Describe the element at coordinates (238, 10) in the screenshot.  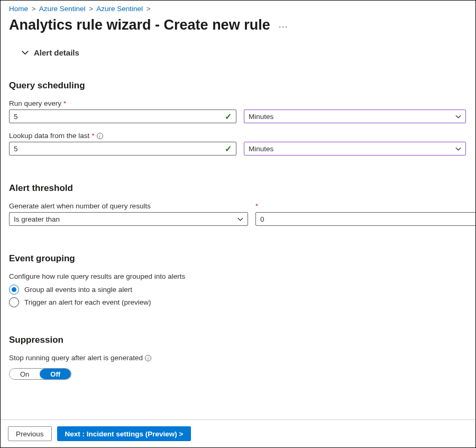
I see `breadcrumb: Home Azure Sentinel Azure Sentinel` at that location.